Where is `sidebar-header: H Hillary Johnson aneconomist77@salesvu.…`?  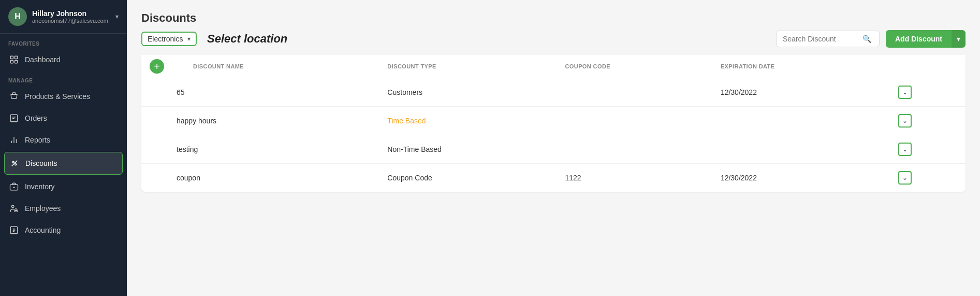 sidebar-header: H Hillary Johnson aneconomist77@salesvu.… is located at coordinates (63, 17).